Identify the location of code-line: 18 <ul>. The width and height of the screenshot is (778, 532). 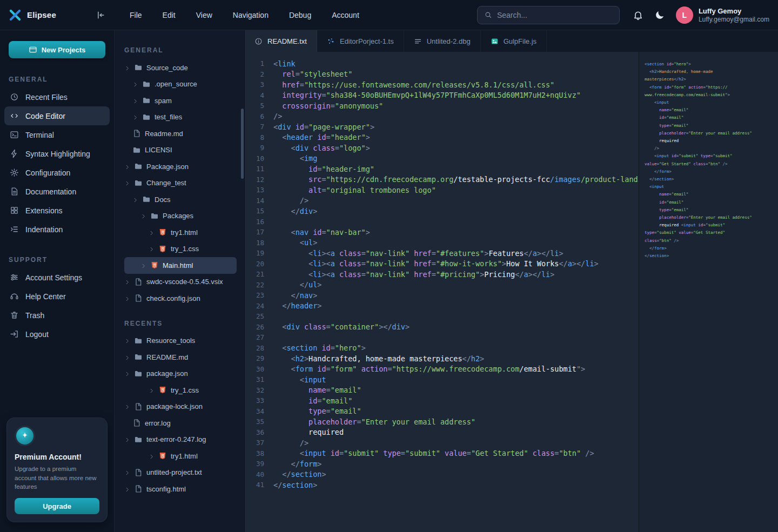
(442, 243).